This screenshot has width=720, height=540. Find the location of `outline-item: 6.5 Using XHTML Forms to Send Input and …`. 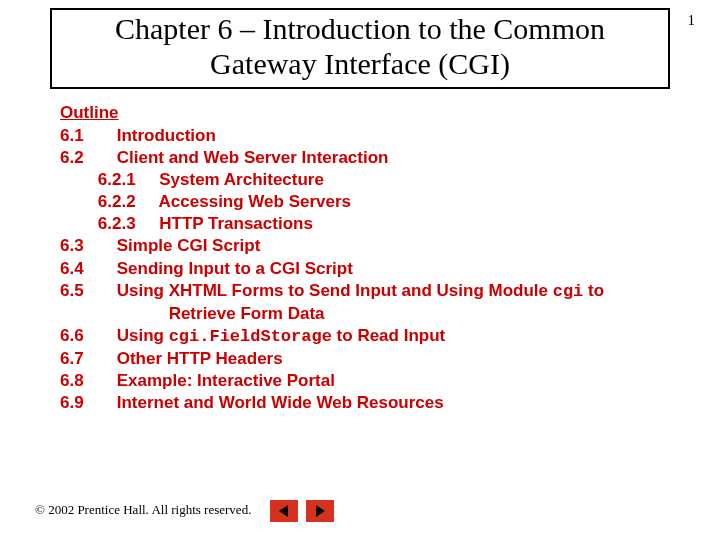

outline-item: 6.5 Using XHTML Forms to Send Input and … is located at coordinates (390, 292).